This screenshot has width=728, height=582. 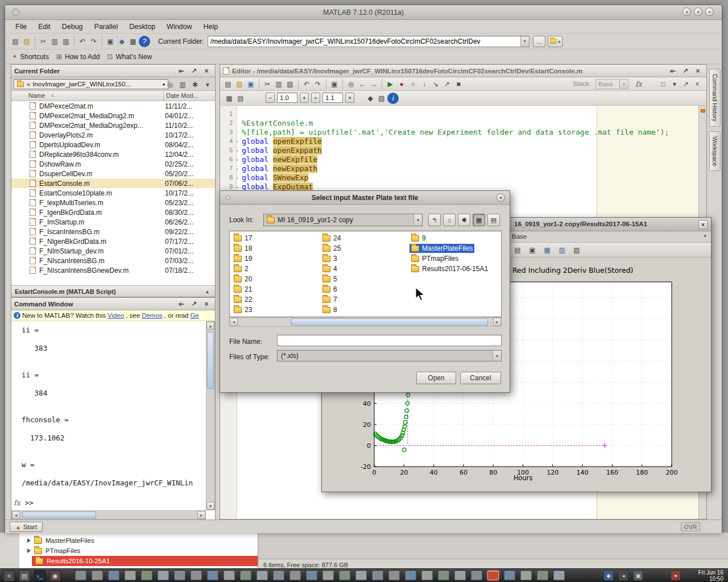 What do you see at coordinates (113, 106) in the screenshot?
I see `file-row: DMPexcel2mat.m11/11/2...` at bounding box center [113, 106].